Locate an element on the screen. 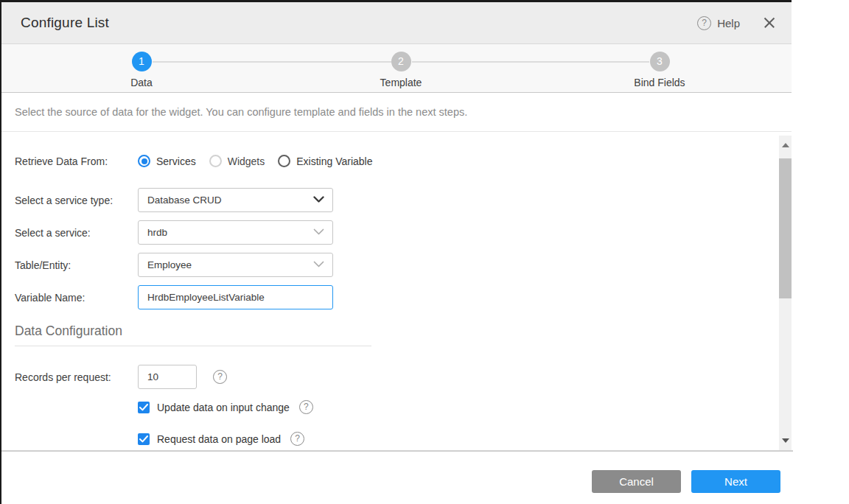 This screenshot has height=504, width=849. step-number-badge: 1 is located at coordinates (142, 62).